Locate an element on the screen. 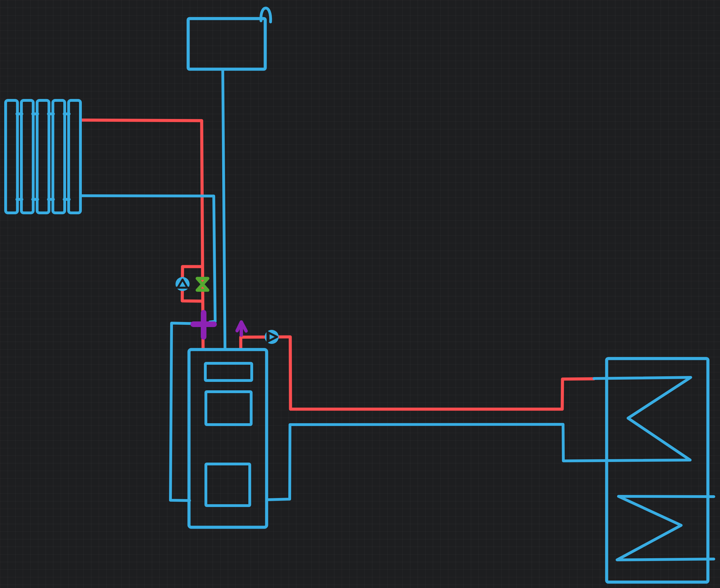 The image size is (720, 588). expansion-tank is located at coordinates (227, 44).